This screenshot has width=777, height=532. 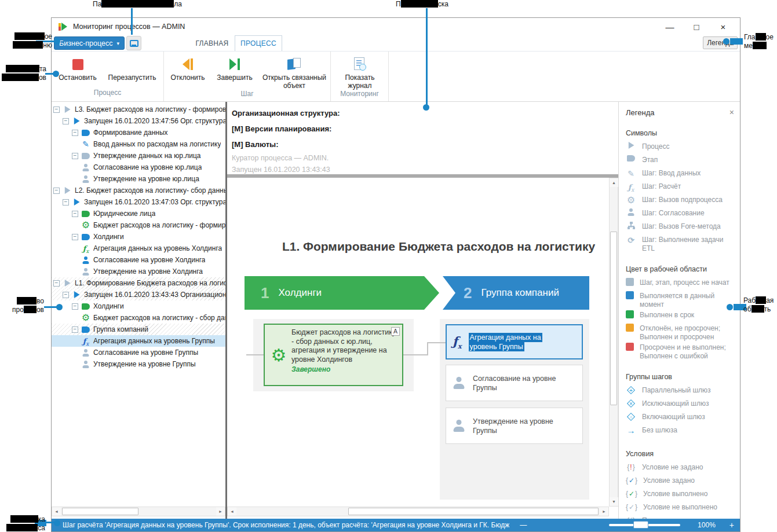 I want to click on scroll-up-icon: ▲, so click(x=614, y=183).